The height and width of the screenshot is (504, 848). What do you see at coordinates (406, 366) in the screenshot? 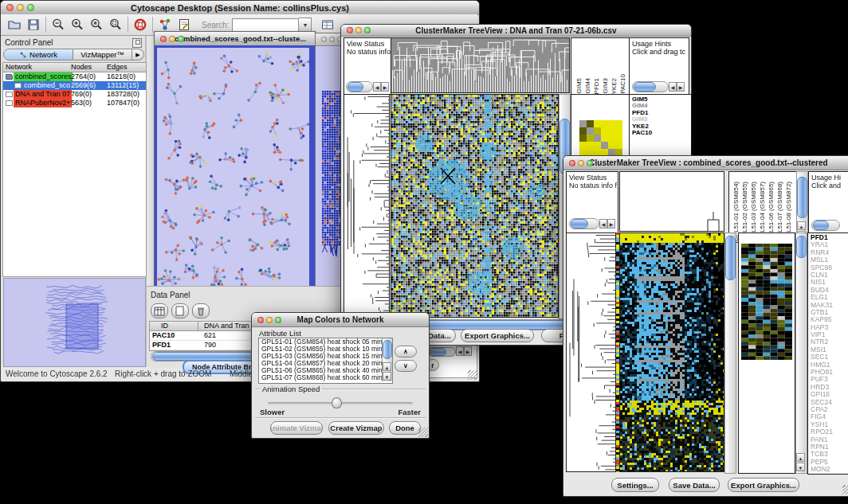
I see `move-down-button: ∨` at bounding box center [406, 366].